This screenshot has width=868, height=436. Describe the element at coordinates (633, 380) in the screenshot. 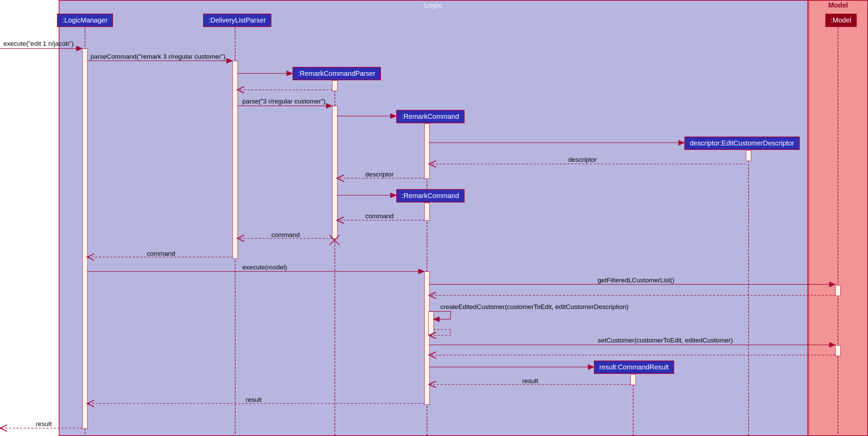

I see `activation-command-result` at that location.